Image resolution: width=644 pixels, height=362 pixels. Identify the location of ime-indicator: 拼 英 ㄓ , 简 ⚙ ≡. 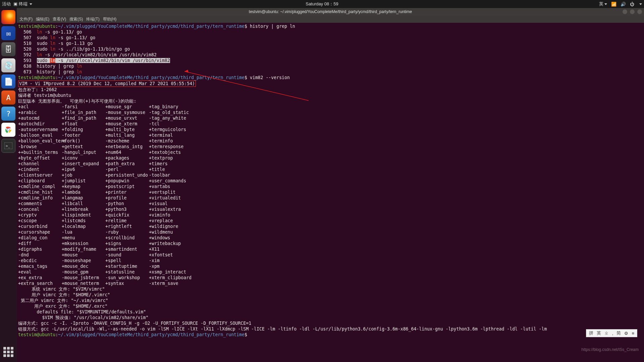
(612, 333).